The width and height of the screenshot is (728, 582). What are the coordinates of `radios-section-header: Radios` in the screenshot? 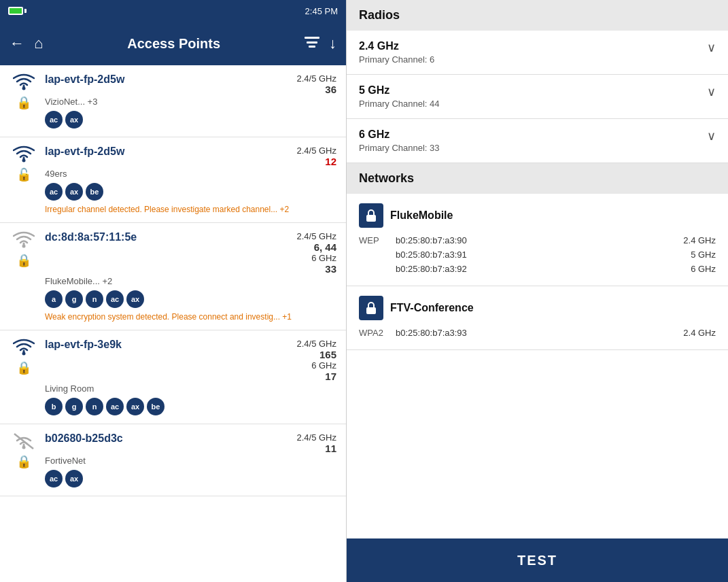 It's located at (537, 15).